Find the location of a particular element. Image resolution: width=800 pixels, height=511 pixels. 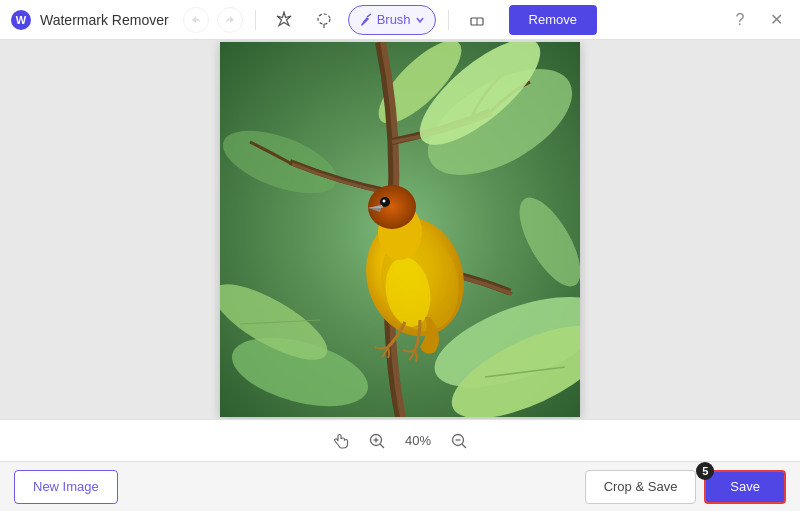

eraser-icon is located at coordinates (477, 20).